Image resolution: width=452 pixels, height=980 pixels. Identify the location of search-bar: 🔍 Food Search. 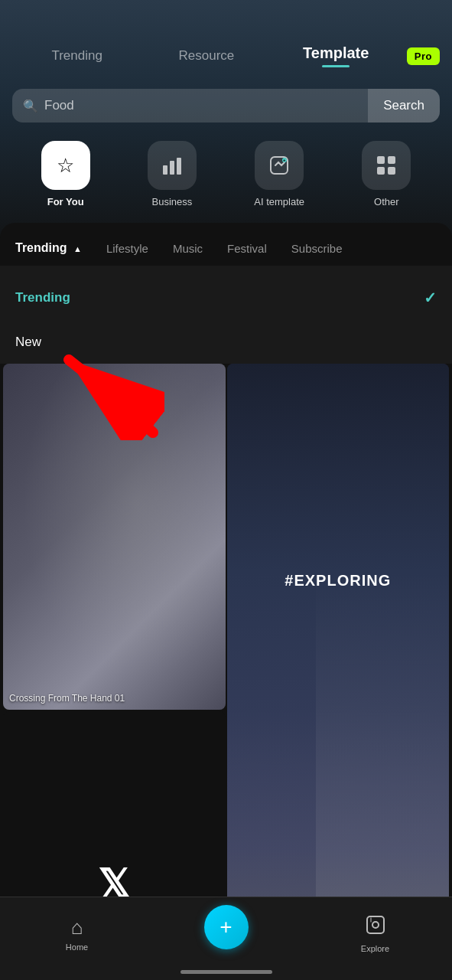
(226, 106).